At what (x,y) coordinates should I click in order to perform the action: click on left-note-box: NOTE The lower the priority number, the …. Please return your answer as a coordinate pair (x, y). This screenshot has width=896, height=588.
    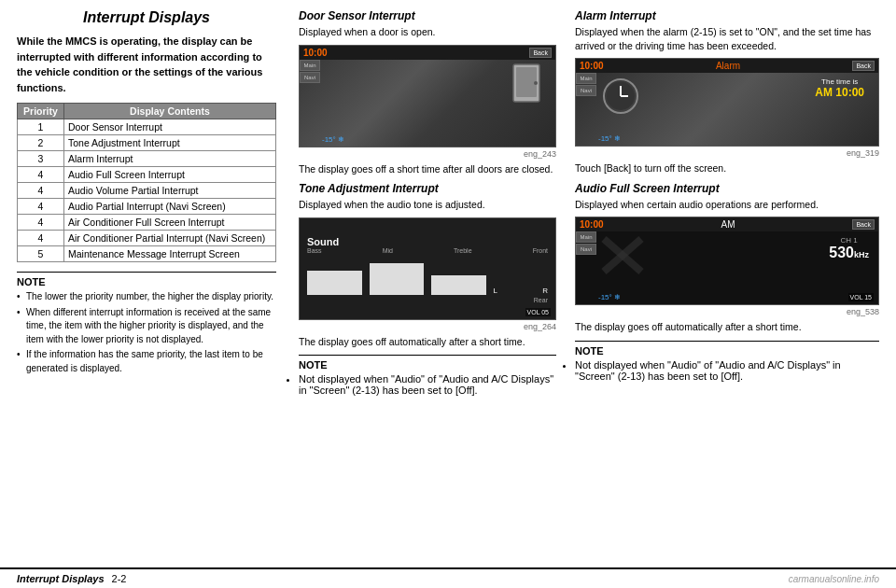
    Looking at the image, I should click on (147, 323).